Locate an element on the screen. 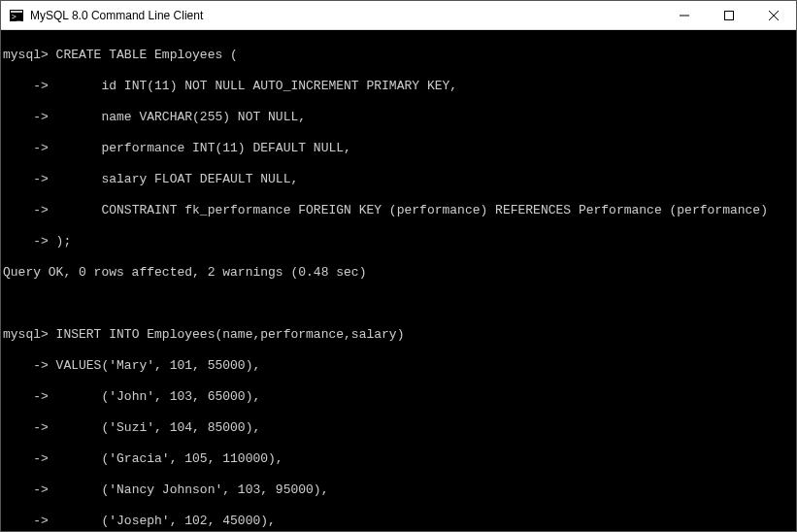 This screenshot has width=797, height=532. sql-text: ); is located at coordinates (60, 241).